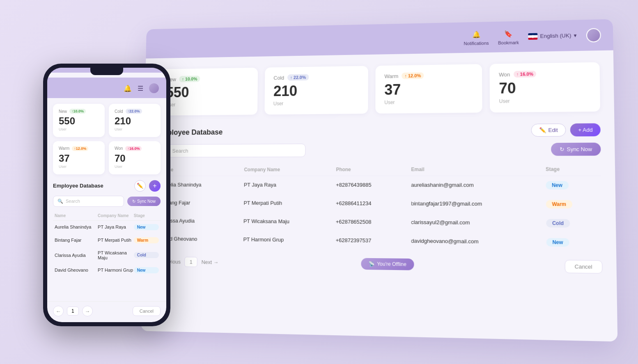 Image resolution: width=638 pixels, height=364 pixels. What do you see at coordinates (140, 89) in the screenshot?
I see `phone-menu-icon: ☰` at bounding box center [140, 89].